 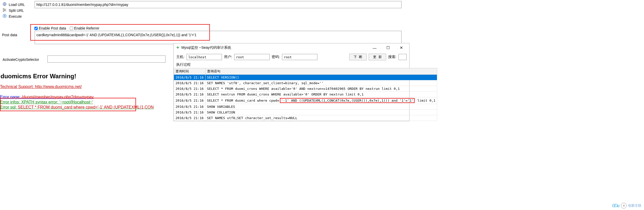 What do you see at coordinates (5, 5) in the screenshot?
I see `load-url-icon` at bounding box center [5, 5].